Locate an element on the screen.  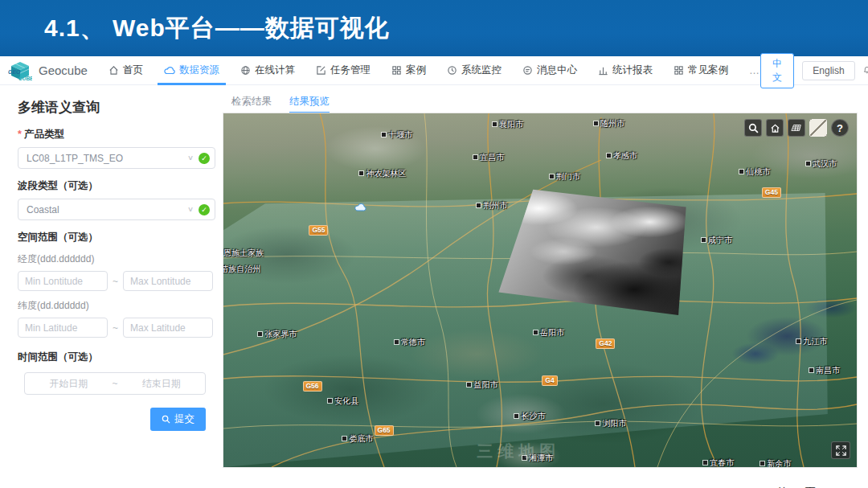
start-date-placeholder: 开始日期 is located at coordinates (68, 384).